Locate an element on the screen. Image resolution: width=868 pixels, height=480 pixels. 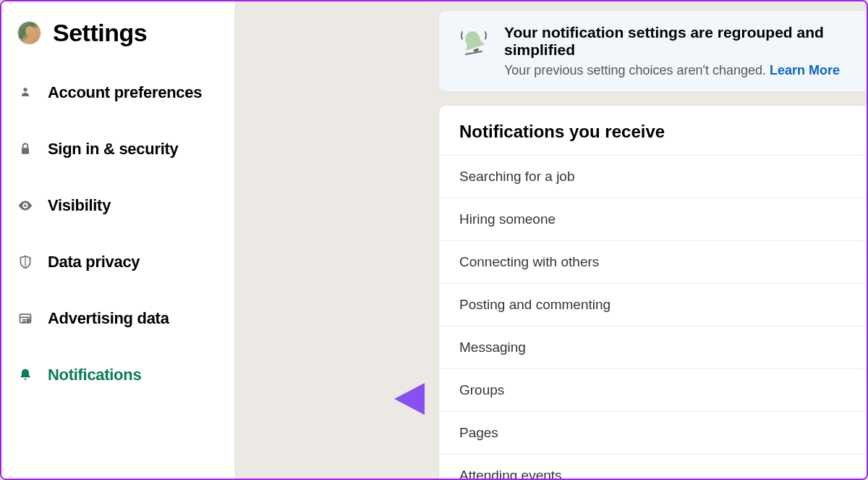
newspaper-icon is located at coordinates (25, 319).